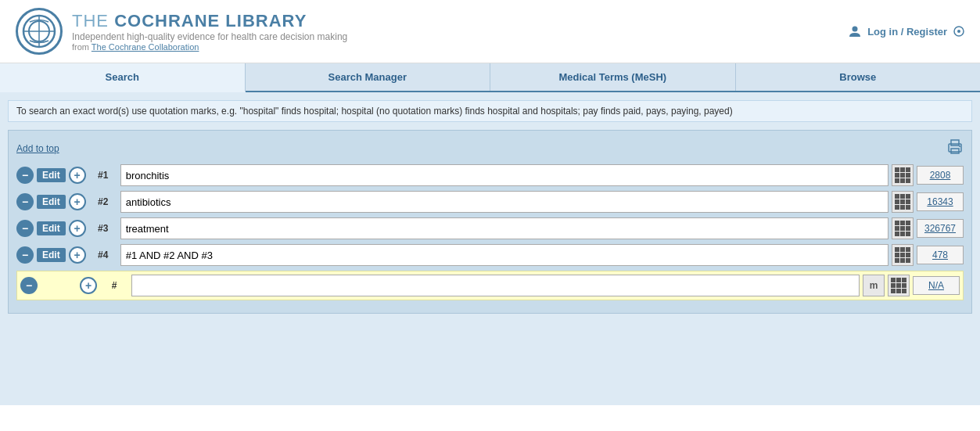 This screenshot has width=980, height=431. I want to click on row-3-number: #3, so click(103, 228).